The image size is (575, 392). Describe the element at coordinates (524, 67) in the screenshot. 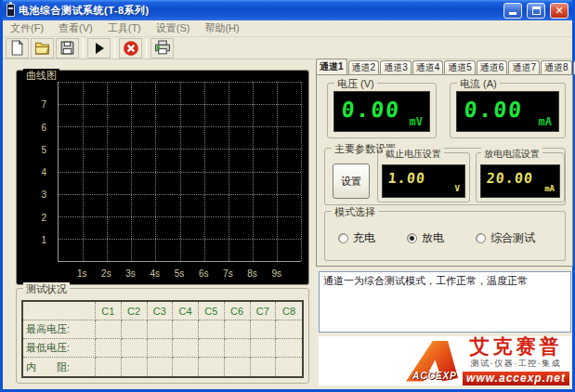

I see `tab: 通道7` at that location.